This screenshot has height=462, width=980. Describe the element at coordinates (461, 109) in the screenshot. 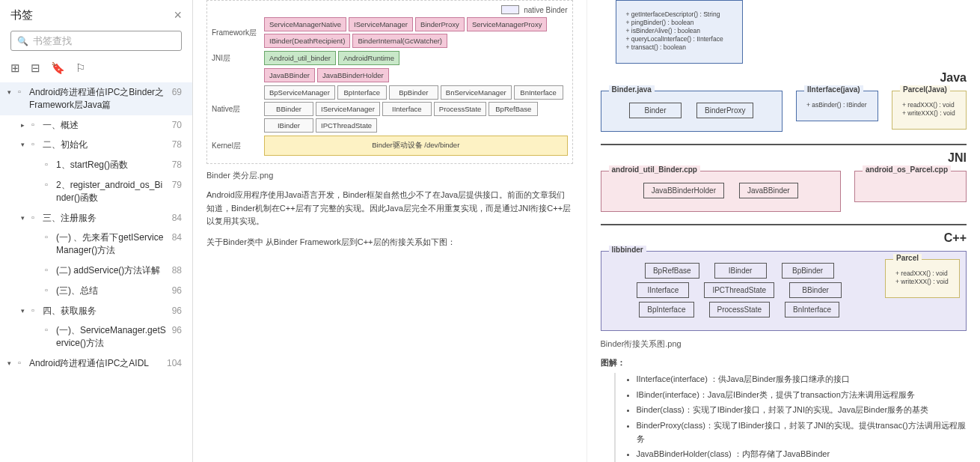

I see `class-cell: ProcessState` at that location.